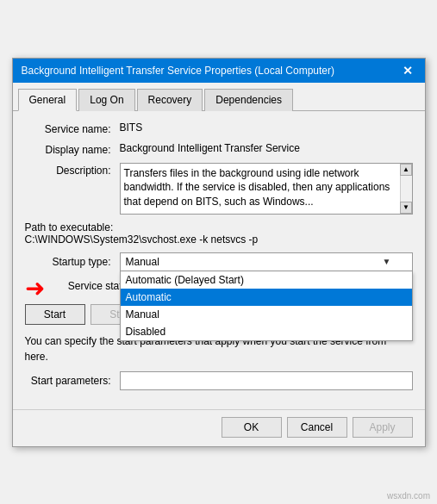 The height and width of the screenshot is (504, 437). What do you see at coordinates (387, 262) in the screenshot?
I see `dropdown-arrow-icon: ▼` at bounding box center [387, 262].